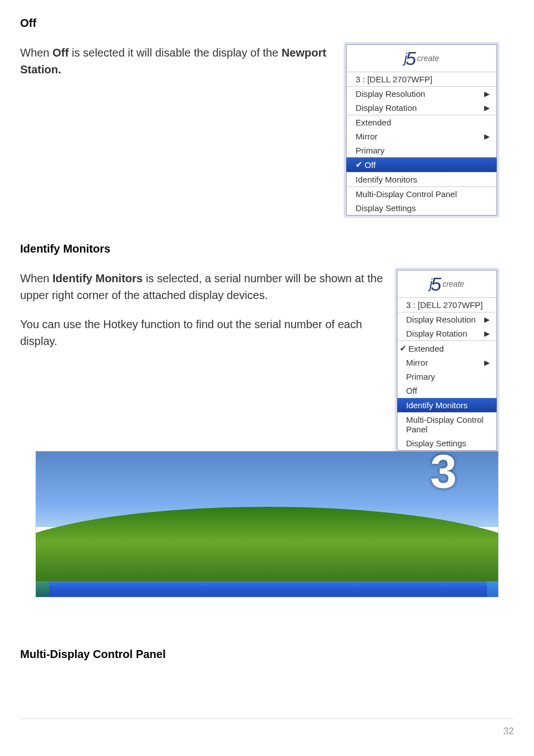 Image resolution: width=534 pixels, height=756 pixels. What do you see at coordinates (267, 654) in the screenshot?
I see `heading-multi-display-cp: Multi-Display Control Panel` at bounding box center [267, 654].